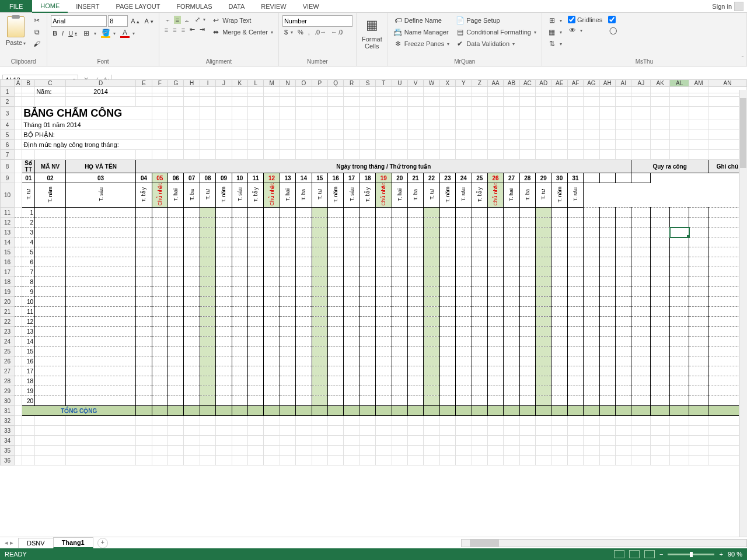 The image size is (747, 560). What do you see at coordinates (612, 20) in the screenshot?
I see `chk2` at bounding box center [612, 20].